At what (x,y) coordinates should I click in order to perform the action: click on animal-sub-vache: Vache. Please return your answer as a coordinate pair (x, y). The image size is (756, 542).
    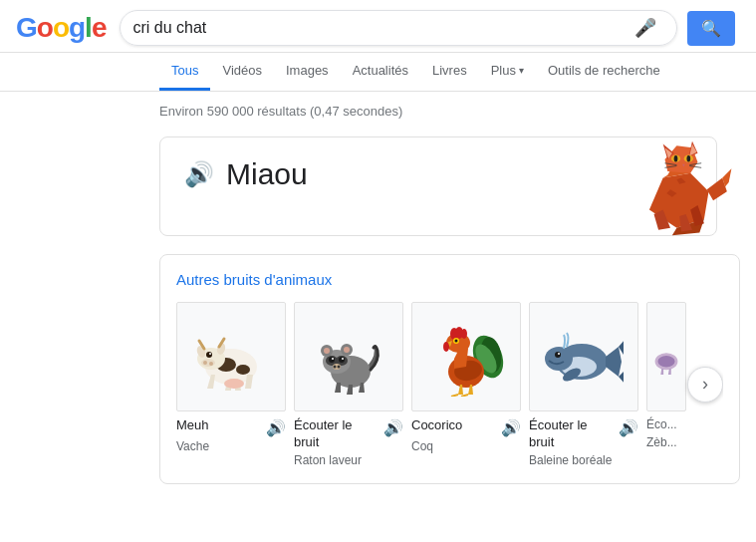
    Looking at the image, I should click on (231, 446).